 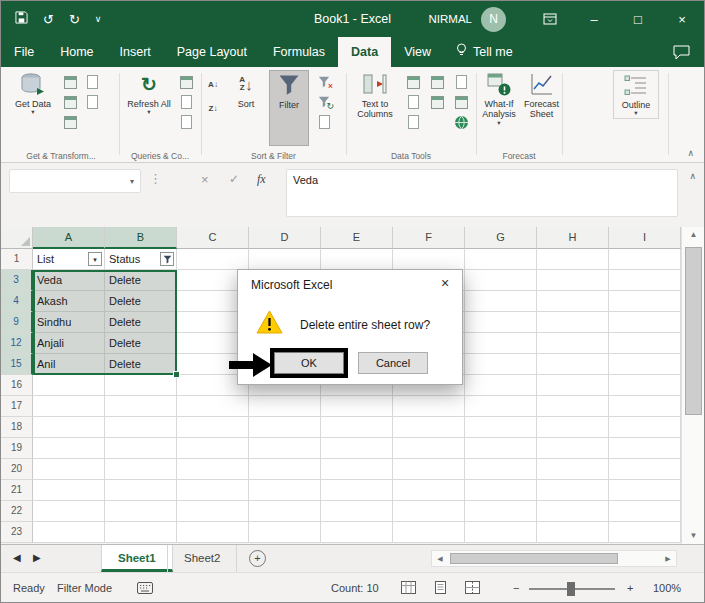 I want to click on cell-b9: Delete, so click(x=141, y=322).